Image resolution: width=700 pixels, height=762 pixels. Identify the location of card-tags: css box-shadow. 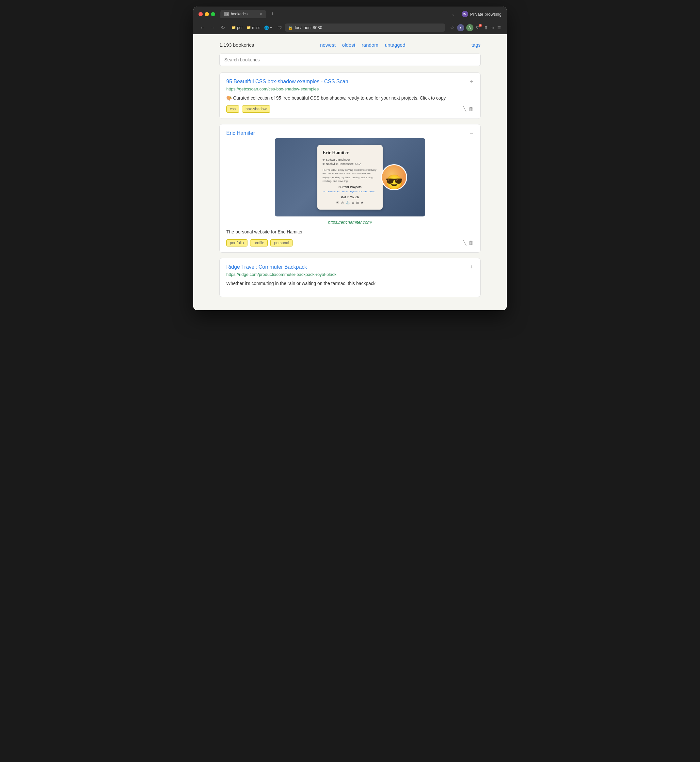
(248, 109).